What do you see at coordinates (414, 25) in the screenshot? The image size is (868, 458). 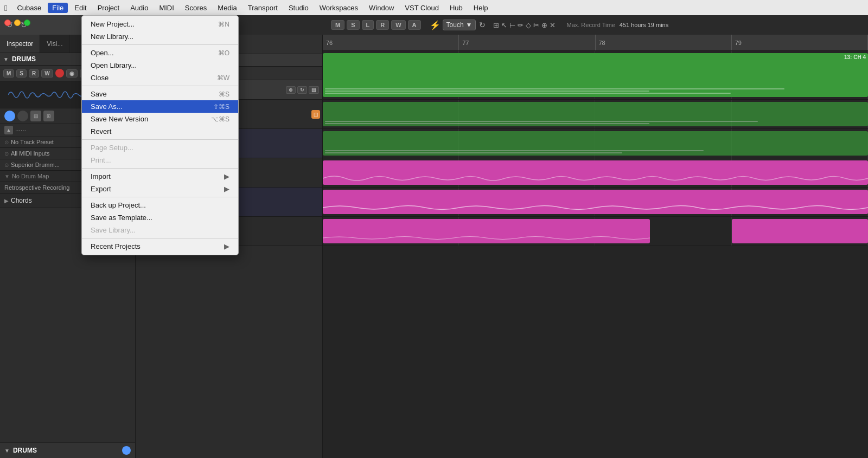 I see `a-button: A` at bounding box center [414, 25].